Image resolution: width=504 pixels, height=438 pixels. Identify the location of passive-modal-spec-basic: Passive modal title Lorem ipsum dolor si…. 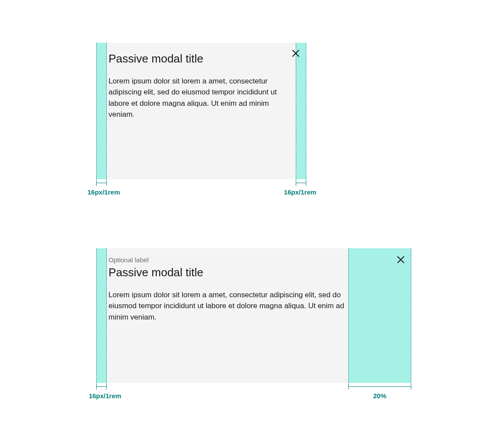
(201, 111).